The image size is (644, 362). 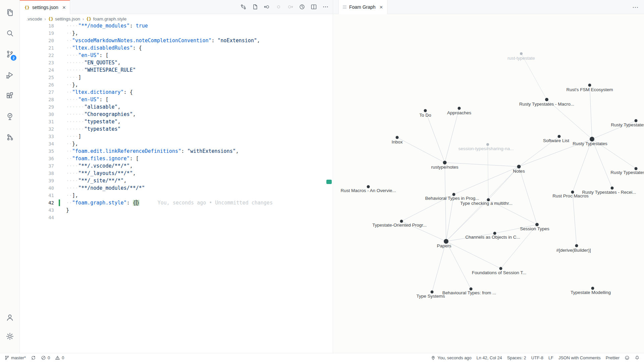 What do you see at coordinates (635, 7) in the screenshot?
I see `more-actions-icon: ⋯` at bounding box center [635, 7].